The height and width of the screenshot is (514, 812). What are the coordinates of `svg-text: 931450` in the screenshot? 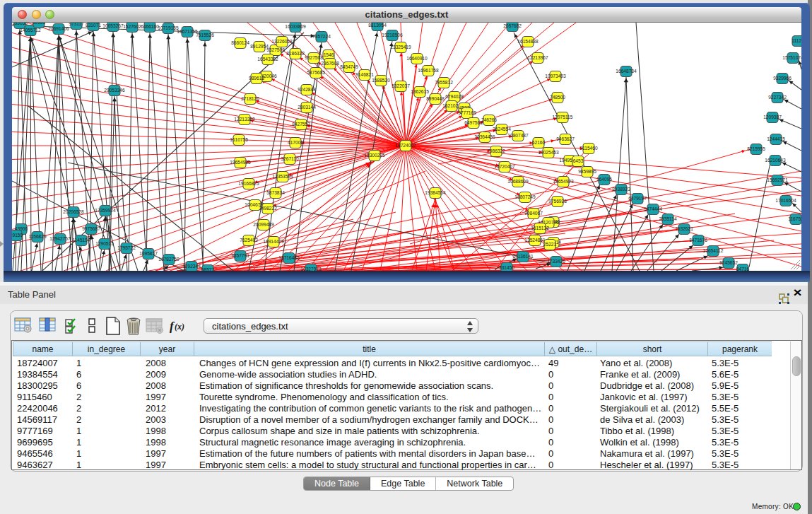 It's located at (507, 267).